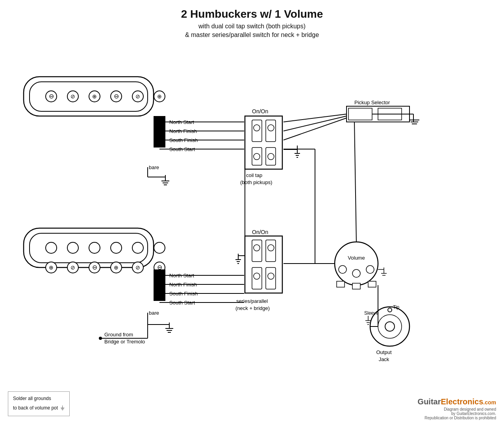 This screenshot has height=426, width=504. I want to click on watermark-area: GuitarElectronics.com Diagram designed a…, so click(457, 409).